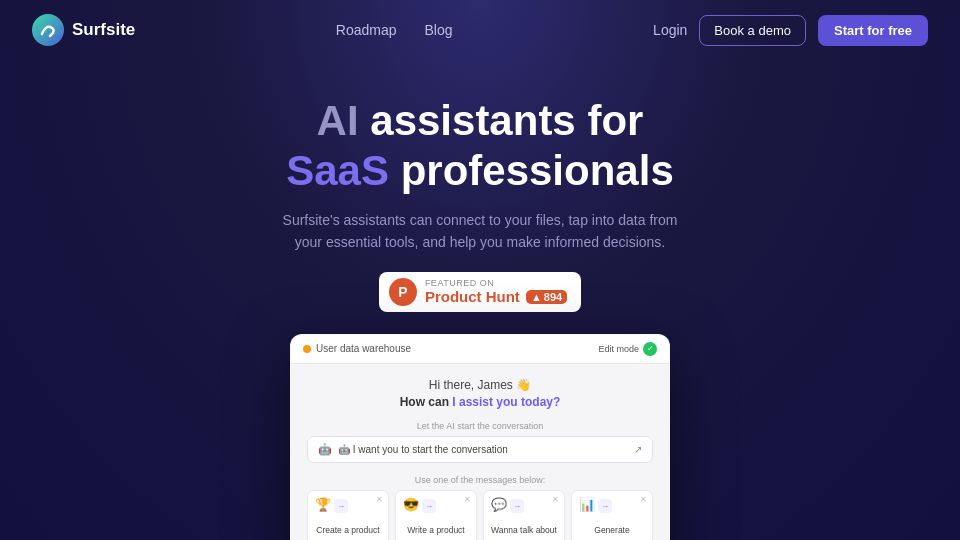 The image size is (960, 540). I want to click on qa-arrow-row-3: 📊 →, so click(612, 506).